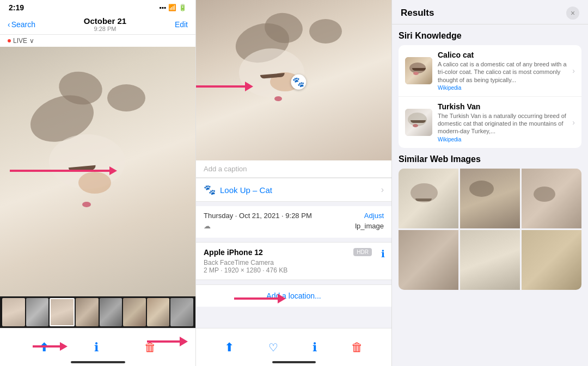 The image size is (588, 366). Describe the element at coordinates (369, 226) in the screenshot. I see `storage-label: lp_image` at that location.